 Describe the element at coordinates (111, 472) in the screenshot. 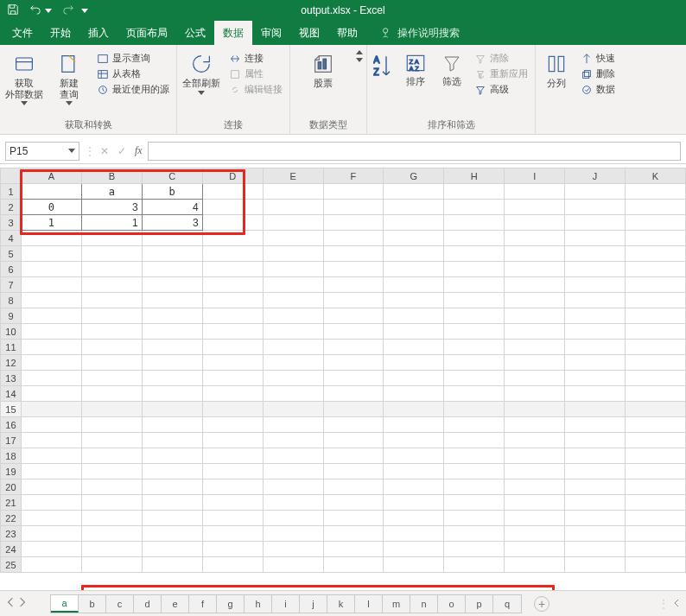

I see `cell-B19` at that location.